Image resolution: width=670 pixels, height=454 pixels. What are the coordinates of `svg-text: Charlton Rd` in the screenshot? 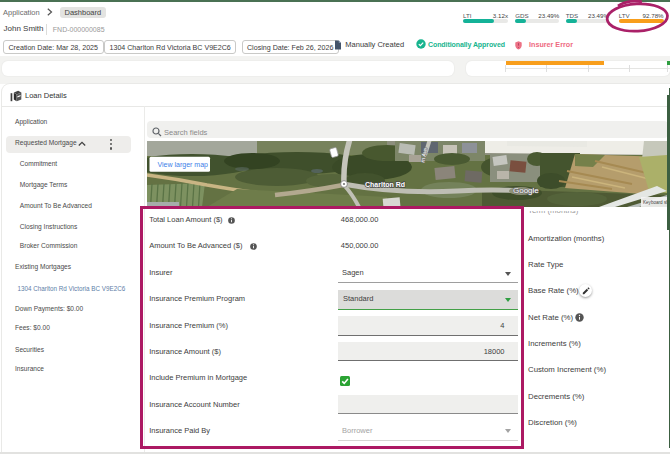 It's located at (385, 184).